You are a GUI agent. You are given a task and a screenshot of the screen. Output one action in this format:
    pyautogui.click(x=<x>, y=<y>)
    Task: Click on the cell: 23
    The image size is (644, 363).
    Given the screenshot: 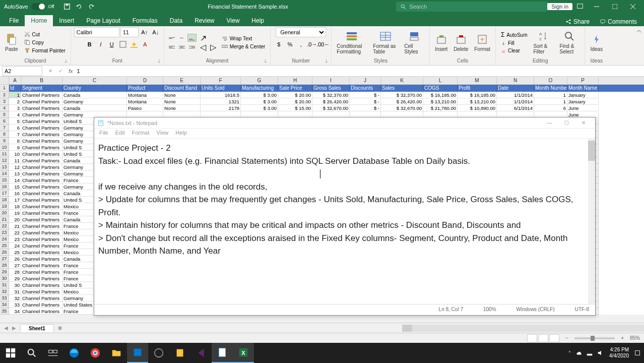 What is the action you would take?
    pyautogui.click(x=15, y=239)
    